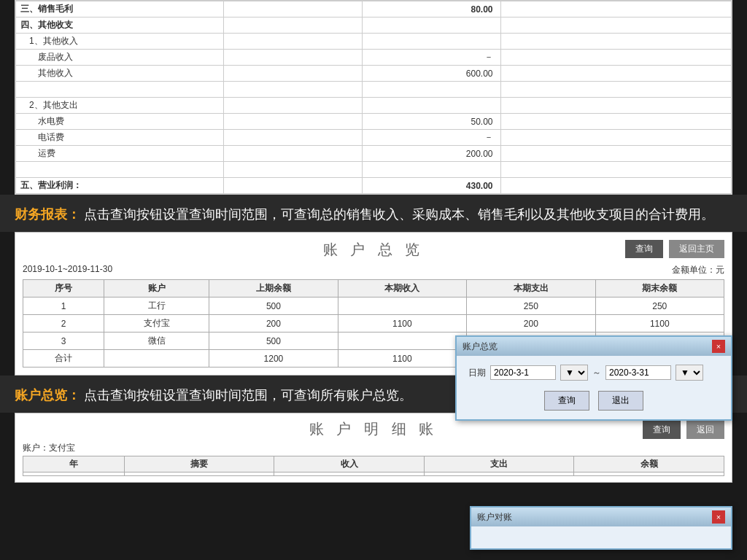  I want to click on fin-row-label: 五、营业利润：, so click(120, 186).